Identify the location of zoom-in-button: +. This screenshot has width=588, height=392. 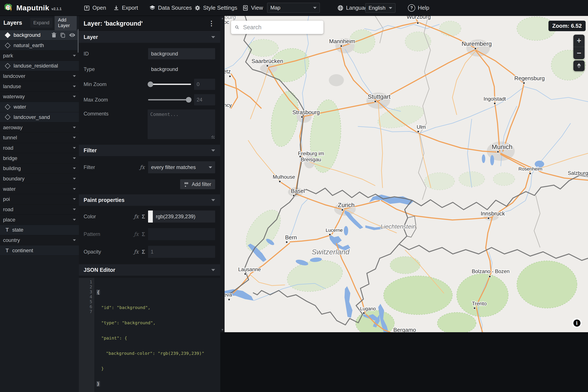
(579, 40).